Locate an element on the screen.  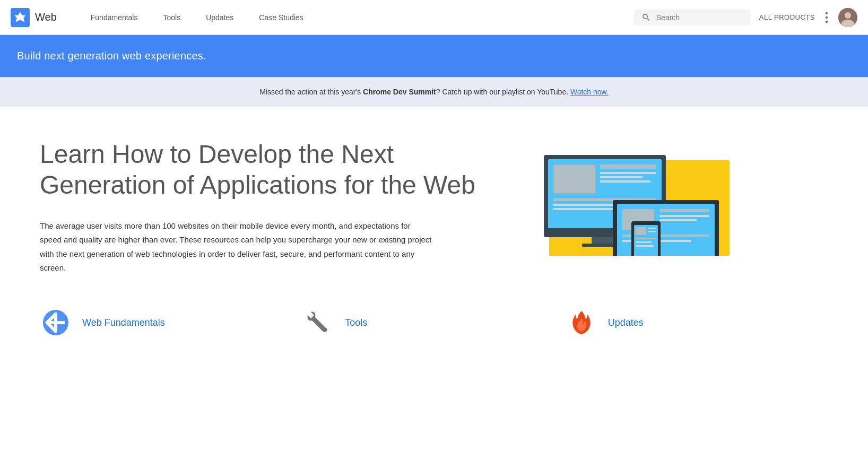
nav-right: ALL PRODUCTS is located at coordinates (746, 18).